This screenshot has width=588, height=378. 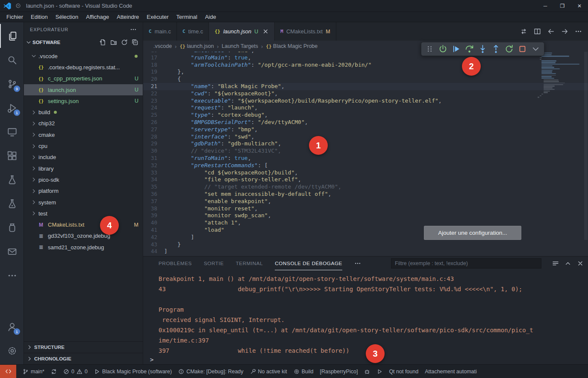 I want to click on menu-executer: Exécuter, so click(x=157, y=17).